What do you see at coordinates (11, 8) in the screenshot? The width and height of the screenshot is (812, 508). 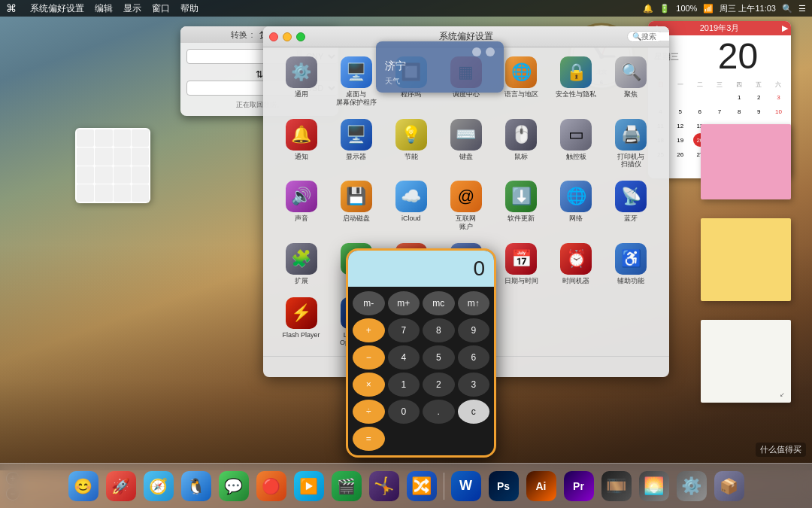 I see `apple-logo-icon: ⌘` at bounding box center [11, 8].